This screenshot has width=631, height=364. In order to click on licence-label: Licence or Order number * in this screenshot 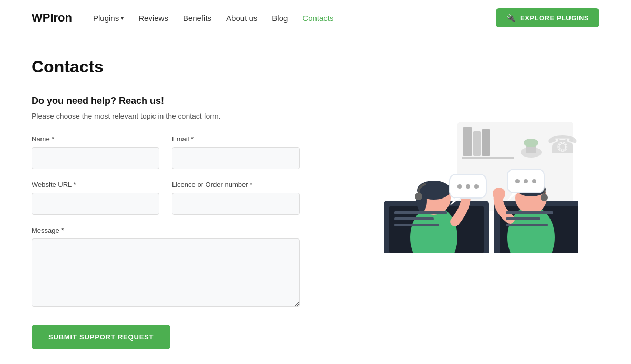, I will do `click(236, 185)`.